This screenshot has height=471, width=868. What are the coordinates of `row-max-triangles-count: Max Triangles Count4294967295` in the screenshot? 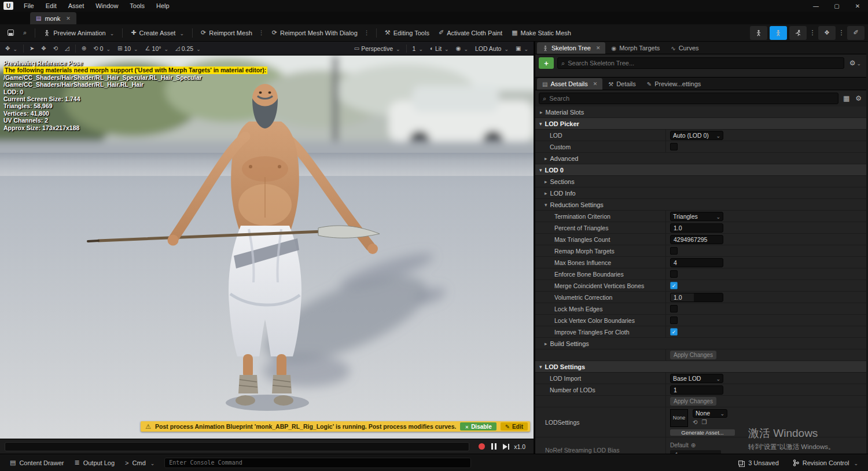 It's located at (701, 240).